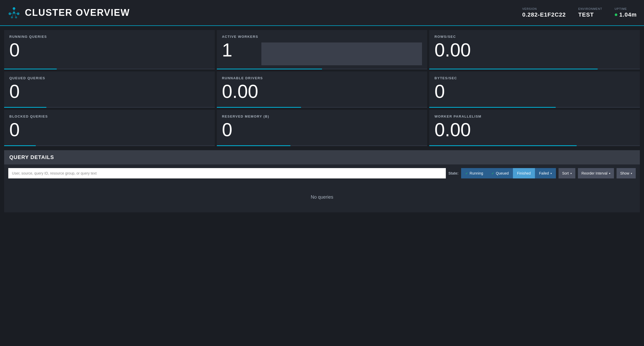 This screenshot has height=346, width=644. What do you see at coordinates (342, 54) in the screenshot?
I see `worker-chart` at bounding box center [342, 54].